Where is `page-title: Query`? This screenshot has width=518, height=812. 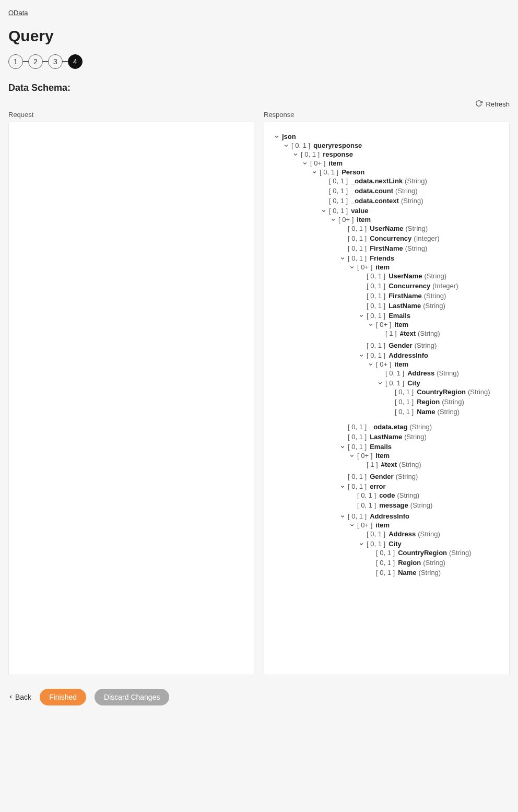 page-title: Query is located at coordinates (259, 36).